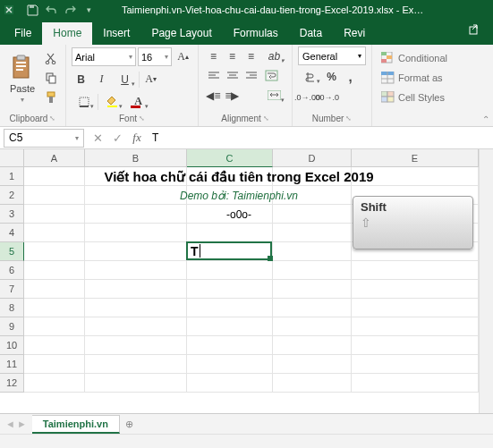 The width and height of the screenshot is (493, 448). What do you see at coordinates (55, 383) in the screenshot?
I see `cell-A12` at bounding box center [55, 383].